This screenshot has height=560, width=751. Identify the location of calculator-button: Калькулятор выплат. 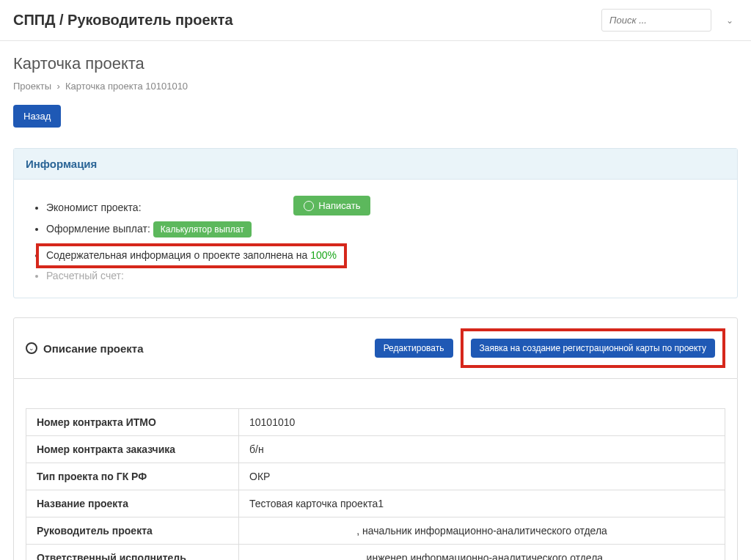
(202, 229).